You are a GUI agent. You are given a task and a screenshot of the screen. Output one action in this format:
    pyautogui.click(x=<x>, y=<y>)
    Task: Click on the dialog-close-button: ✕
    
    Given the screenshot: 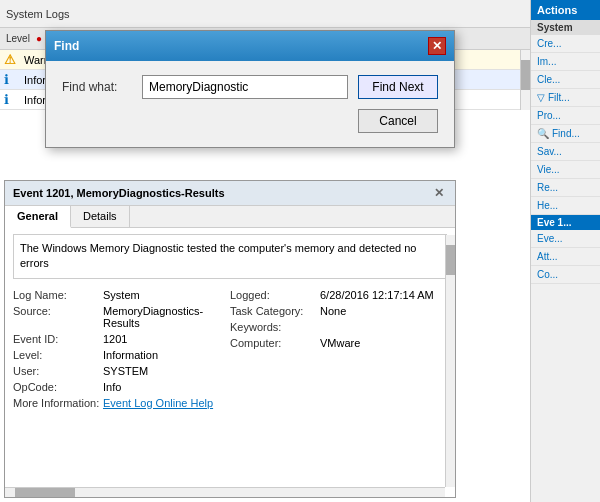 What is the action you would take?
    pyautogui.click(x=437, y=46)
    